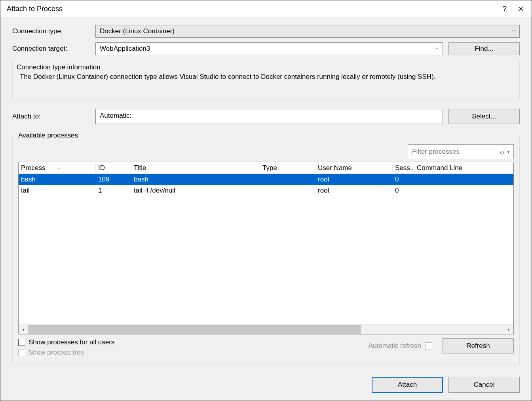  What do you see at coordinates (266, 31) in the screenshot?
I see `connection-type-row: Connection type: Docker (Linux Container…` at bounding box center [266, 31].